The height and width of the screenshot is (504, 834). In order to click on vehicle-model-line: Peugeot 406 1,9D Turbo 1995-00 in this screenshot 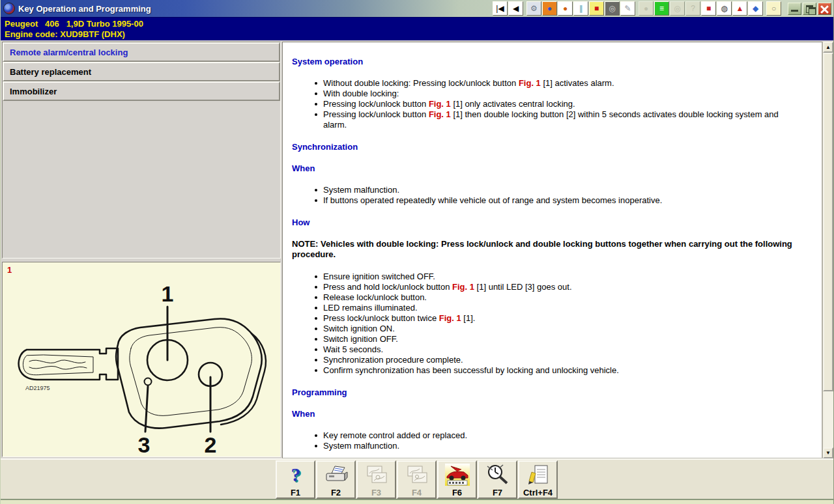, I will do `click(419, 24)`.